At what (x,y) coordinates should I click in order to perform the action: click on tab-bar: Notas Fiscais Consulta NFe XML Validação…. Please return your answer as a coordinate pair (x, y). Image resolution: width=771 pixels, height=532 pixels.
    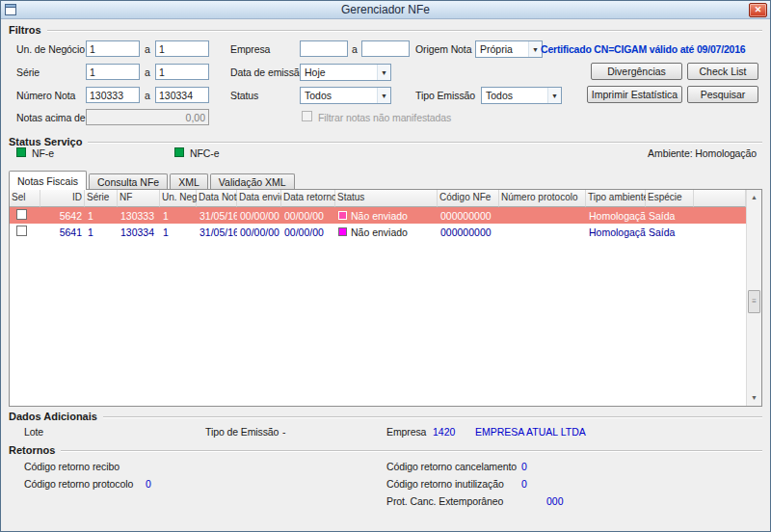
    Looking at the image, I should click on (152, 180).